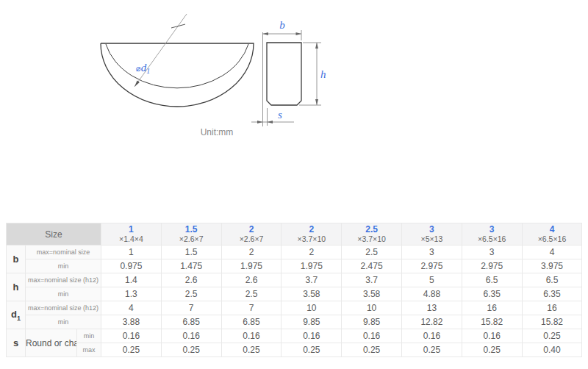 This screenshot has height=369, width=588. I want to click on size-nominal-value: 4, so click(553, 229).